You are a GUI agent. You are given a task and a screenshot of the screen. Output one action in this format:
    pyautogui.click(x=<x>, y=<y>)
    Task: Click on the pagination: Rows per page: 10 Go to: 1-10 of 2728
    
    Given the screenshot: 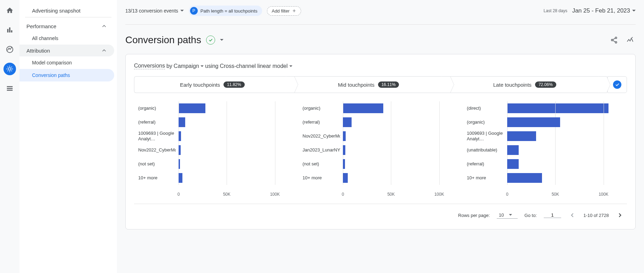 What is the action you would take?
    pyautogui.click(x=380, y=212)
    